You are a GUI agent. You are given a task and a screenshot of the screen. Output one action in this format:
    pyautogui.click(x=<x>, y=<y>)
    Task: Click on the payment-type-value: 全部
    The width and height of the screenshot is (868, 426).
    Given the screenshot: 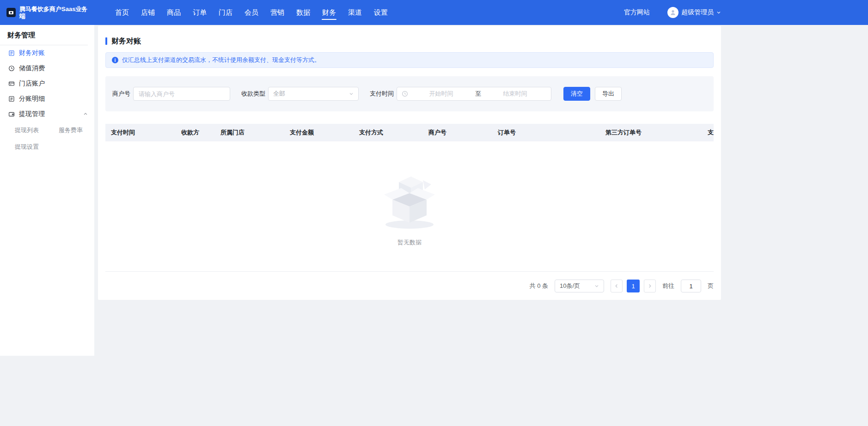 What is the action you would take?
    pyautogui.click(x=279, y=94)
    